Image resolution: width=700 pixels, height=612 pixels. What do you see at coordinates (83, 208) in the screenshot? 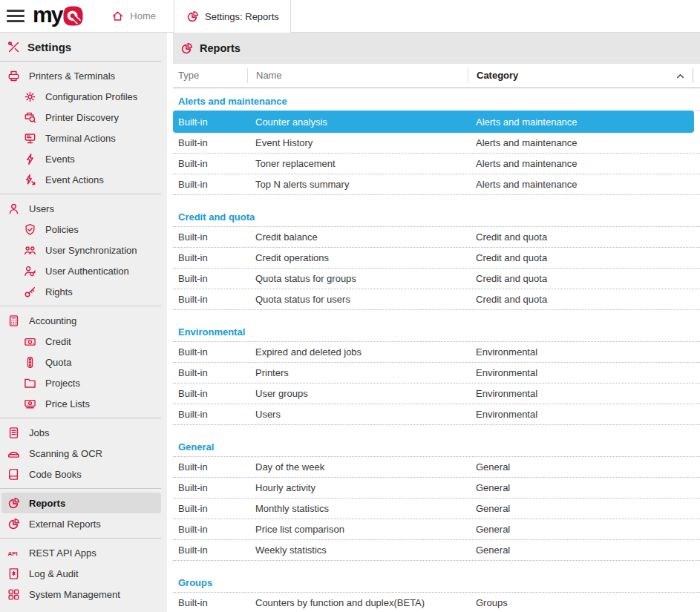
I see `sidebar-item-users: Users` at bounding box center [83, 208].